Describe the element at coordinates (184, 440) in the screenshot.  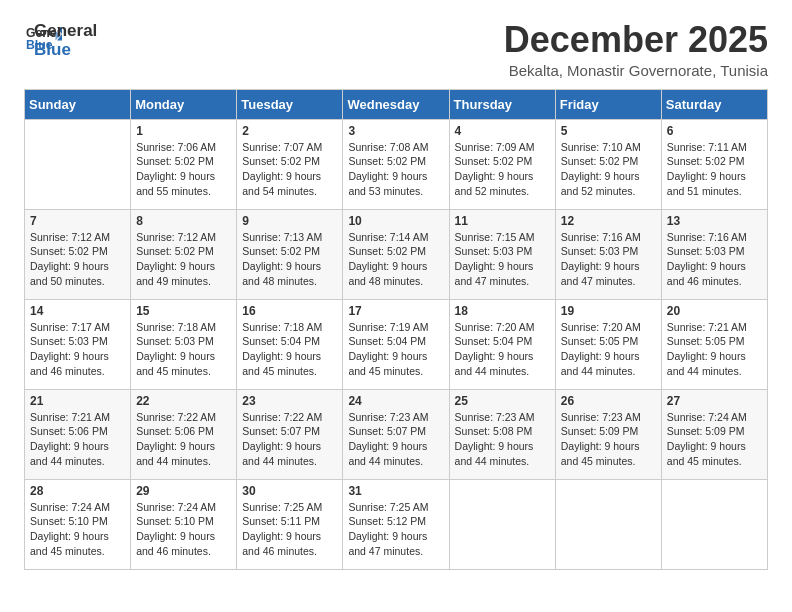
I see `cell-info: Sunrise: 7:22 AMSunset: 5:06 PMDaylight:…` at that location.